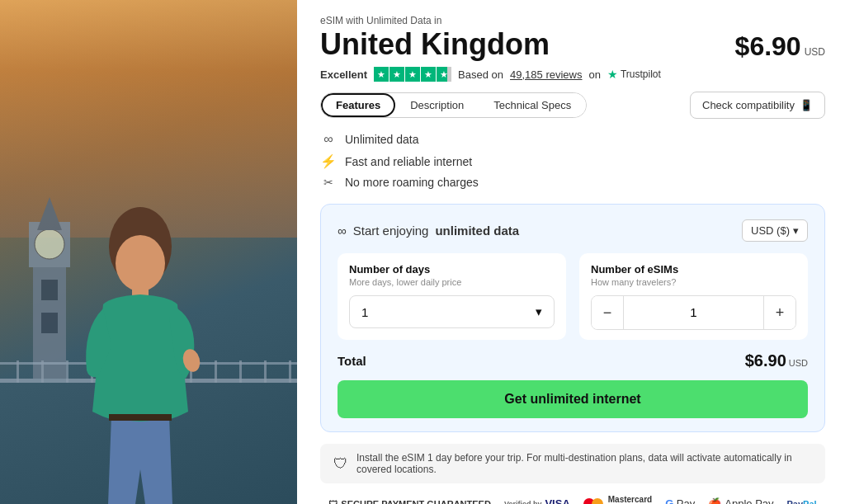 This screenshot has height=504, width=845. Describe the element at coordinates (748, 106) in the screenshot. I see `check-compat-label: Check compatibility` at that location.